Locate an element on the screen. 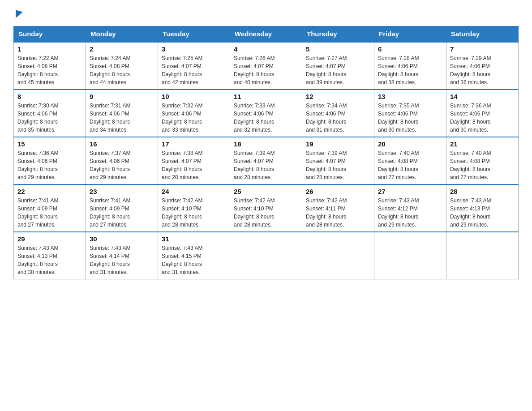 Image resolution: width=532 pixels, height=411 pixels. header-tuesday: Tuesday is located at coordinates (194, 34).